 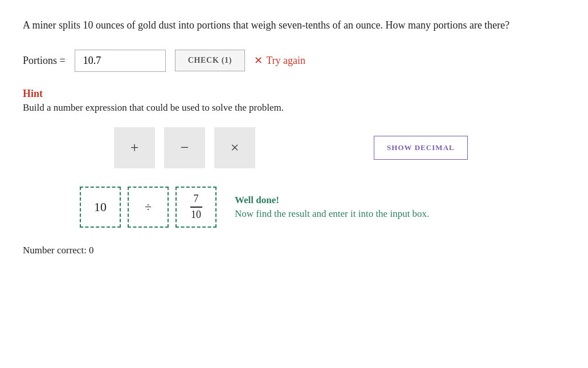 What do you see at coordinates (187, 148) in the screenshot?
I see `operator-buttons-group: + − ×` at bounding box center [187, 148].